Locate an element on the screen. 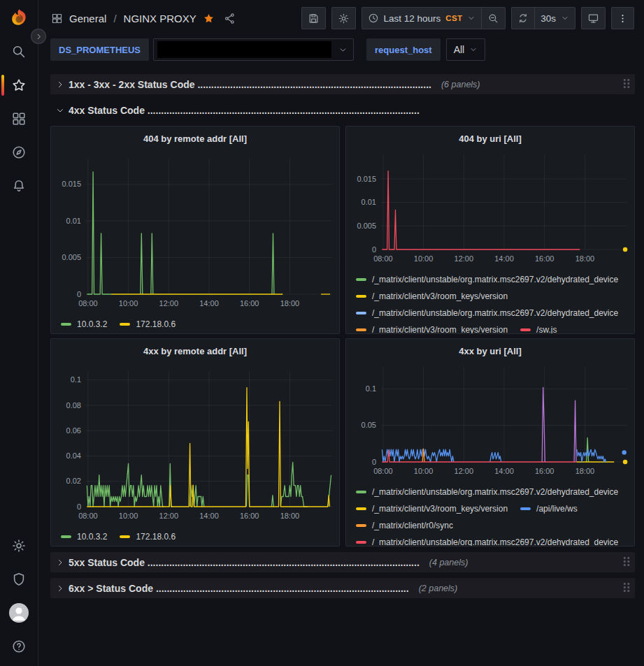  refresh-button is located at coordinates (523, 18).